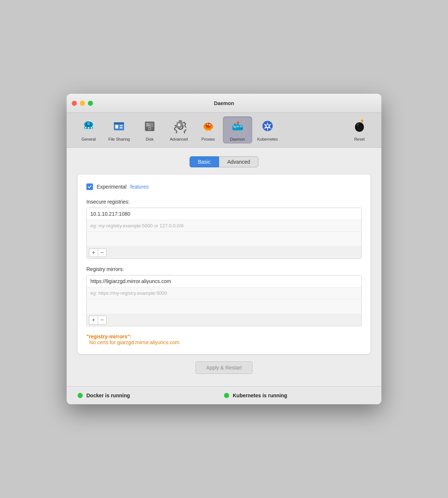  What do you see at coordinates (224, 103) in the screenshot?
I see `titlebar: Daemon` at bounding box center [224, 103].